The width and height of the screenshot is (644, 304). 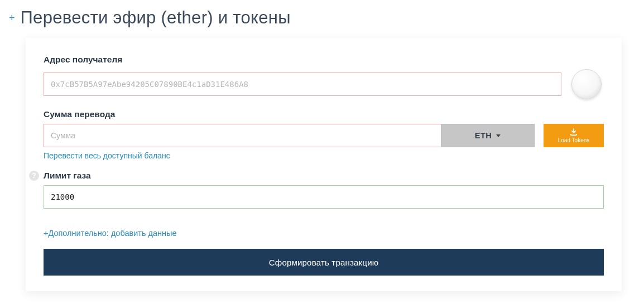 What do you see at coordinates (574, 136) in the screenshot?
I see `load-tokens-button: Load Tokens` at bounding box center [574, 136].